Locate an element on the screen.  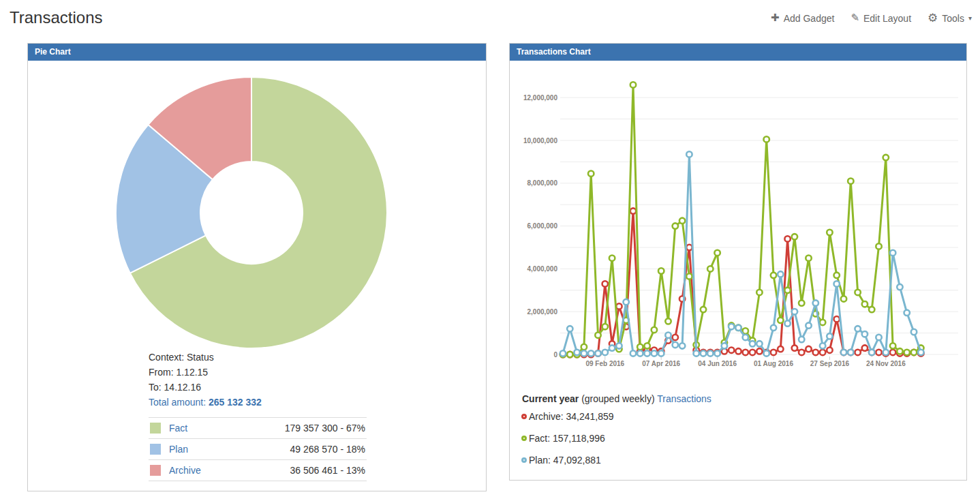
legend-link-fact: Fact is located at coordinates (179, 428).